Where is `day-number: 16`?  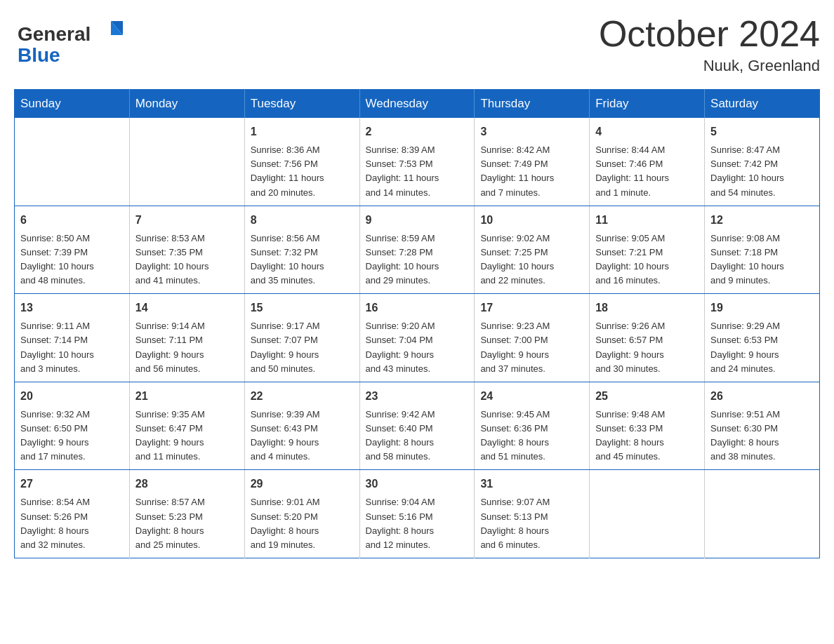 day-number: 16 is located at coordinates (417, 308).